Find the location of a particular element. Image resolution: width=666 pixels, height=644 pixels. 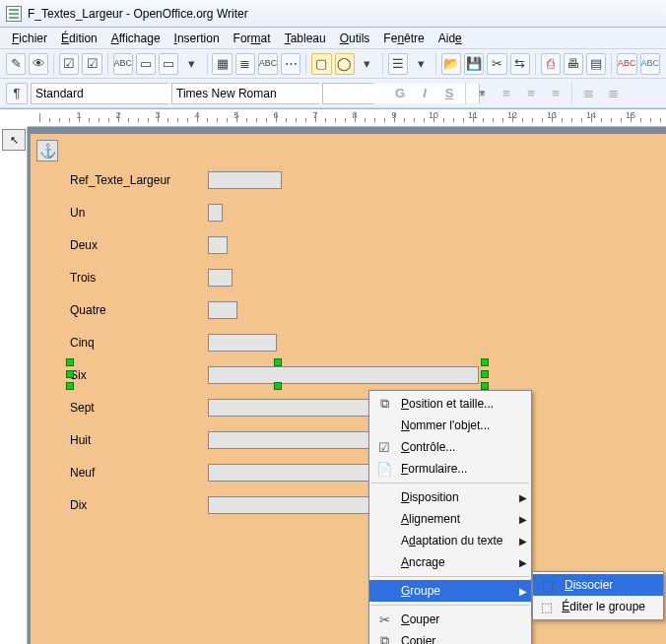

col-icon: ▤ is located at coordinates (596, 64).